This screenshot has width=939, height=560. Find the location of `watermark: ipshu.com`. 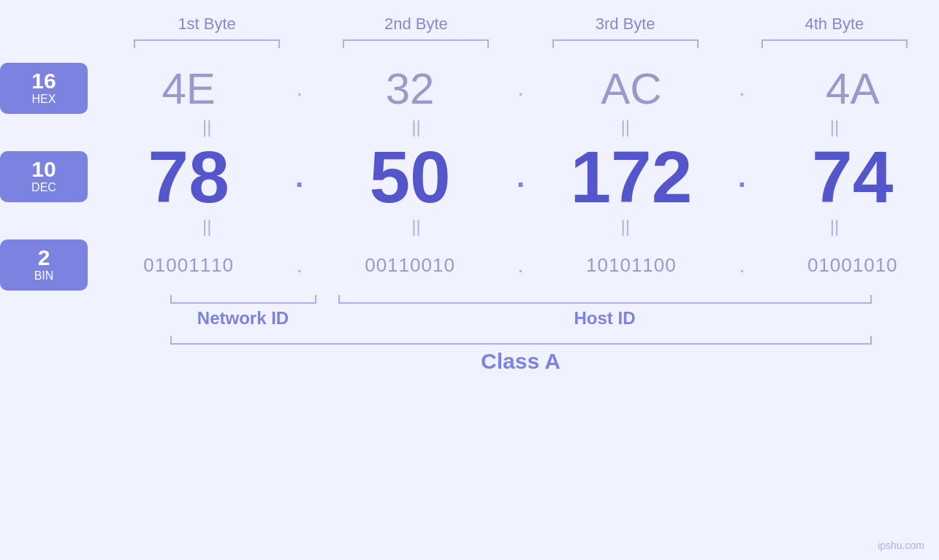

watermark: ipshu.com is located at coordinates (901, 545).